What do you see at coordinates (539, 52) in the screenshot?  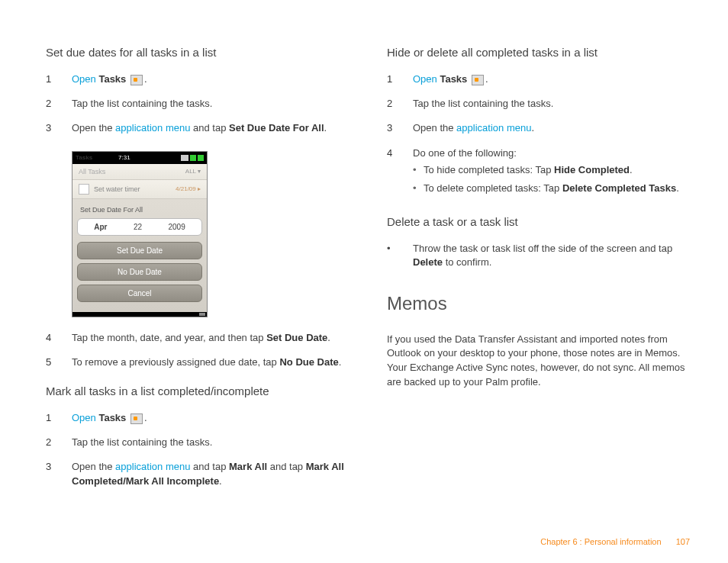 I see `heading-hide-delete: Hide or delete all completed tasks in a …` at bounding box center [539, 52].